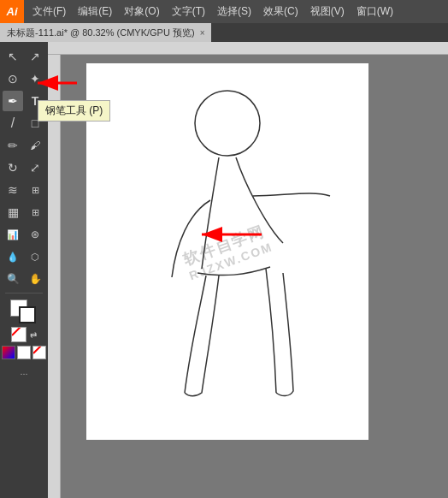  Describe the element at coordinates (248, 48) in the screenshot. I see `horizontal-ruler` at that location.